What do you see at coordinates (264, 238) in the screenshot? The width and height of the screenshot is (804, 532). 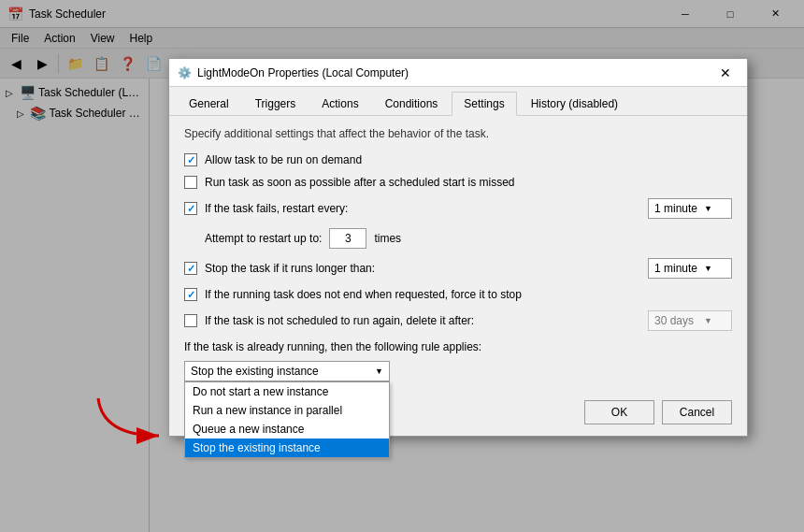 I see `restart-label-before: Attempt to restart up to:` at bounding box center [264, 238].